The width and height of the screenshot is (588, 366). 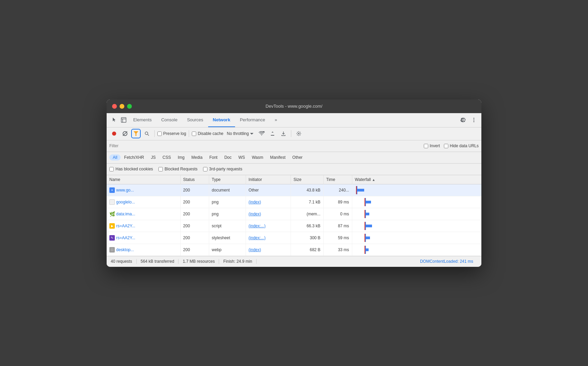 What do you see at coordinates (276, 120) in the screenshot?
I see `tab-more: »` at bounding box center [276, 120].